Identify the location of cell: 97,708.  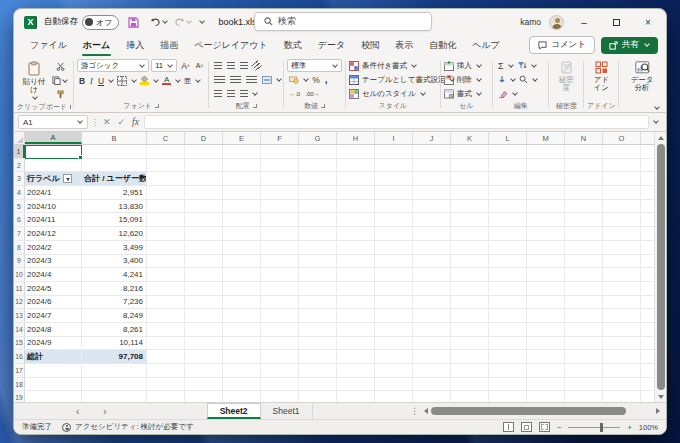
(114, 356).